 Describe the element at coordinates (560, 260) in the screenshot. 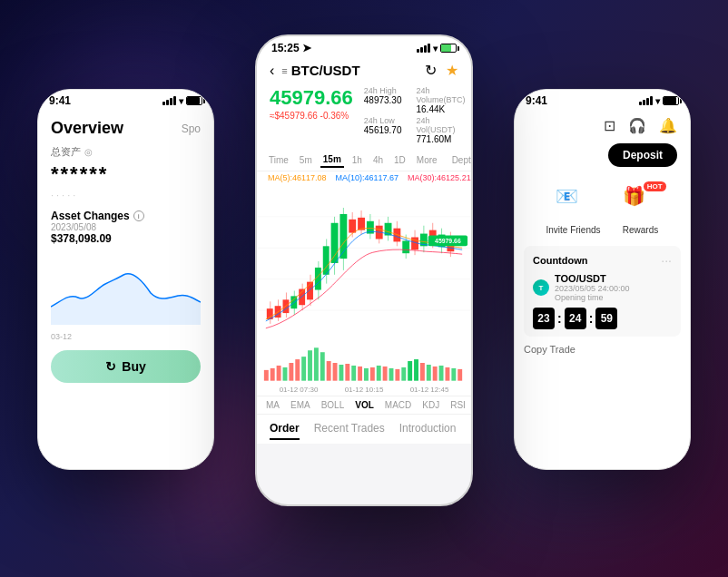

I see `countdown-label: Countdown` at that location.